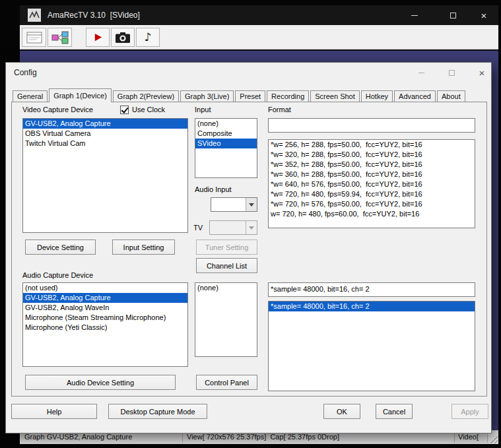 The image size is (501, 448). I want to click on list-item: *w= 360, h= 288, fps=50.00, fcc=YUY2, bi…, so click(372, 174).